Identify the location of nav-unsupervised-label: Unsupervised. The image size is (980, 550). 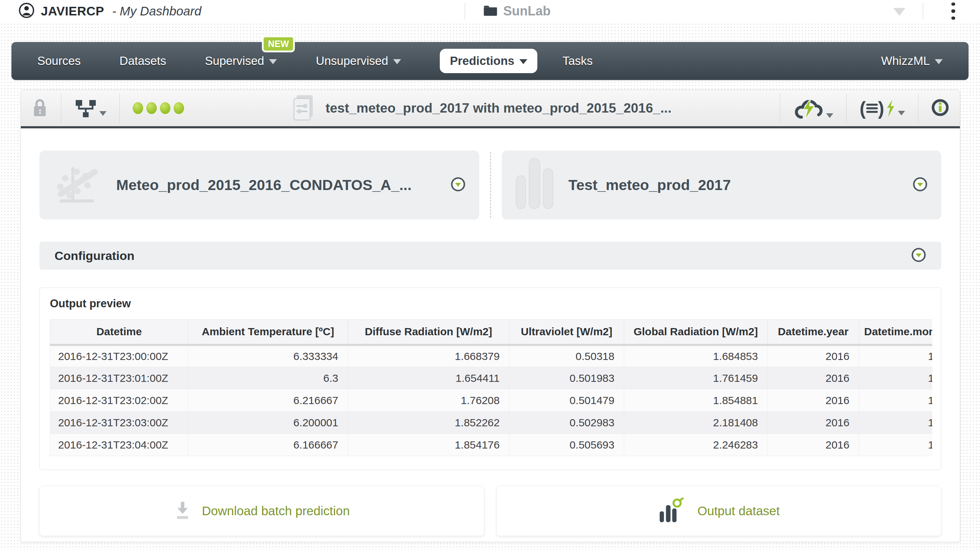
(352, 61).